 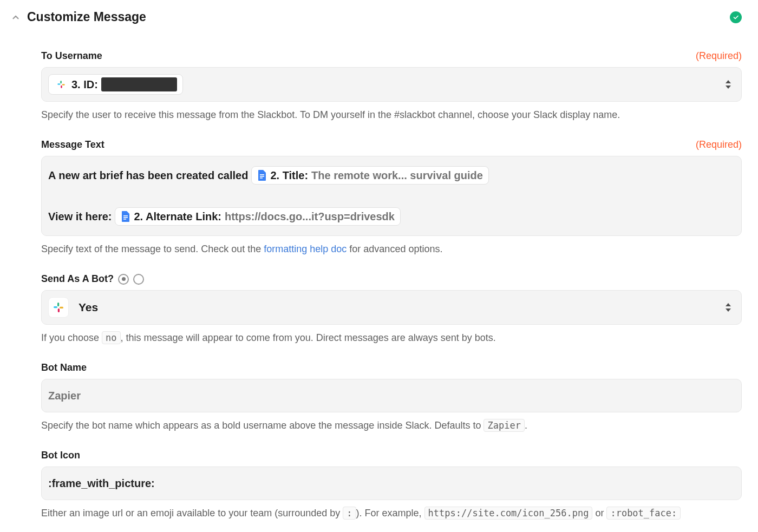 What do you see at coordinates (391, 425) in the screenshot?
I see `field-help: Specify the bot name which appears as a …` at bounding box center [391, 425].